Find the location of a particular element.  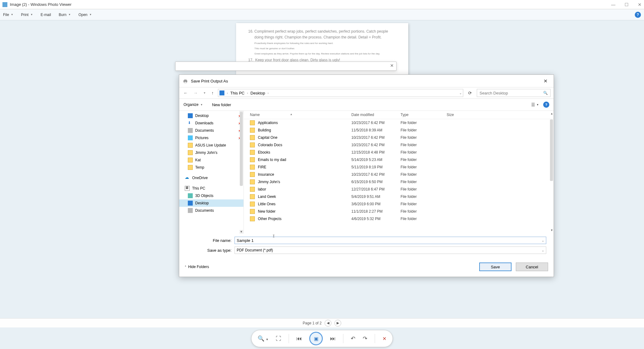

column-type: Type is located at coordinates (424, 115).